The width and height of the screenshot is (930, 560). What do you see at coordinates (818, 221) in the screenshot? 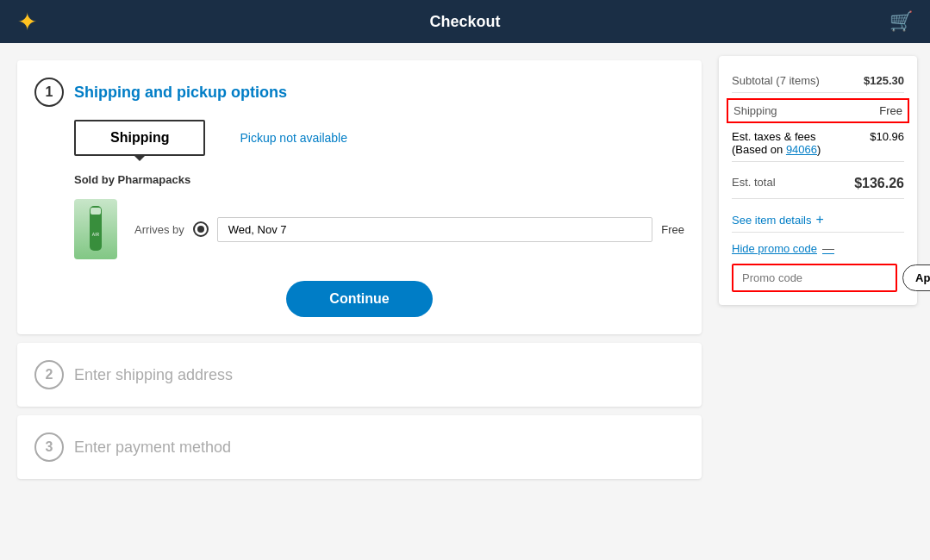
I see `see-item-details: See item details +` at bounding box center [818, 221].